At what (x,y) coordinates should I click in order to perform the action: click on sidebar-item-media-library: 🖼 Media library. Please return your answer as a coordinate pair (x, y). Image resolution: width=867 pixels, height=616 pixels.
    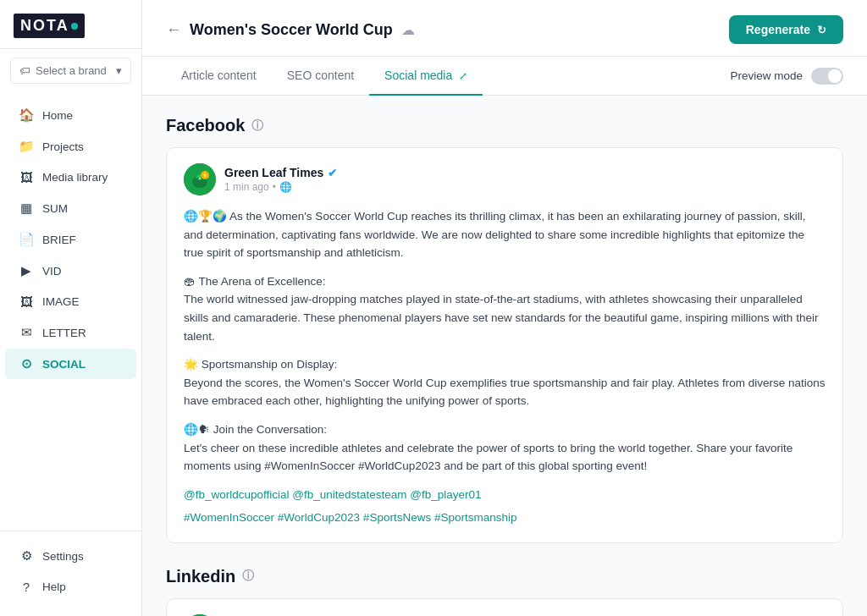
    Looking at the image, I should click on (71, 178).